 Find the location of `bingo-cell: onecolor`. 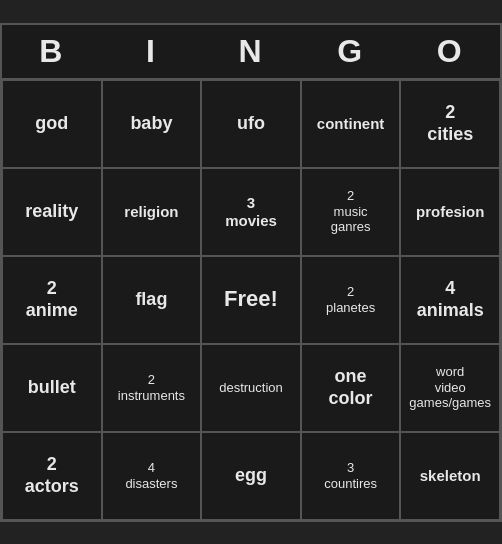

bingo-cell: onecolor is located at coordinates (351, 388).